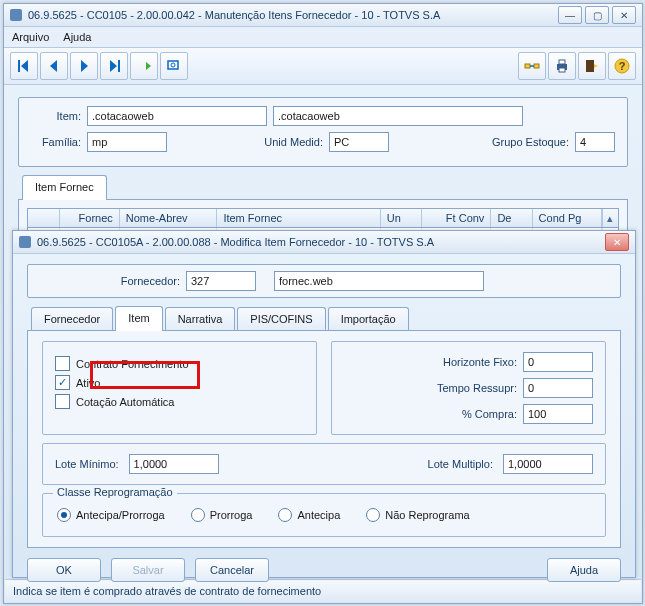 This screenshot has height=606, width=645. Describe the element at coordinates (56, 116) in the screenshot. I see `item-label: Item:` at that location.